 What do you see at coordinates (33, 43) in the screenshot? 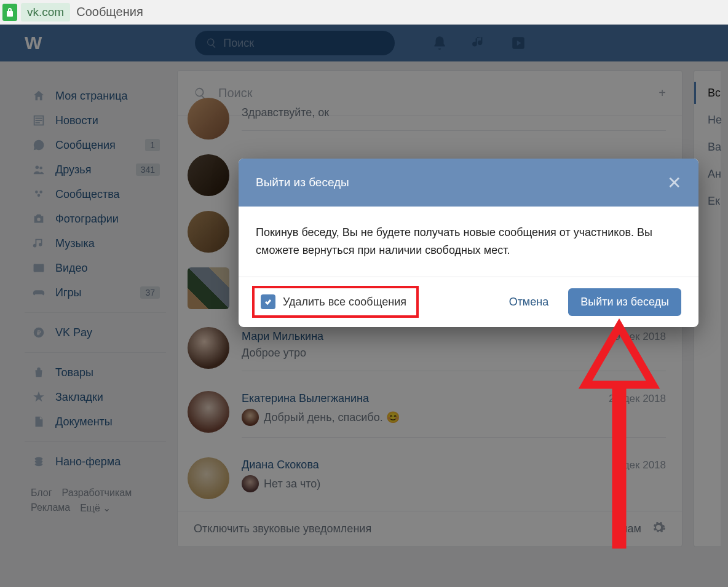
I see `vk-logo: W` at bounding box center [33, 43].